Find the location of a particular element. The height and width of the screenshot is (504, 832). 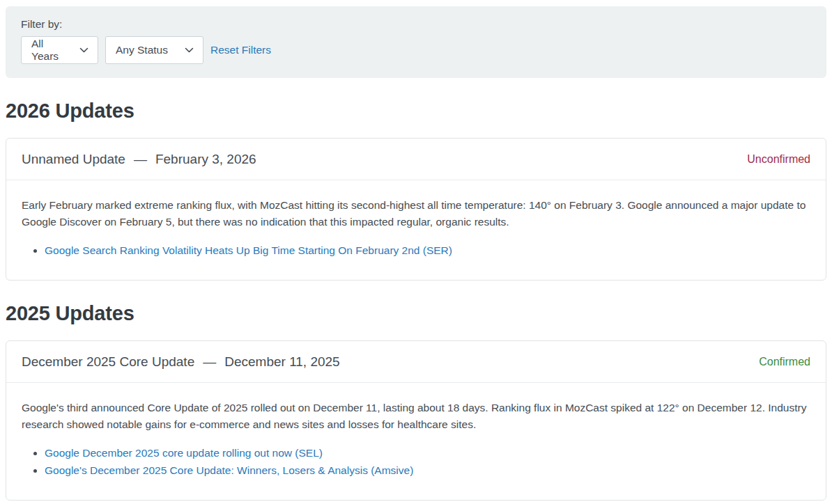

update-description: Early February marked extreme ranking fl… is located at coordinates (416, 214).